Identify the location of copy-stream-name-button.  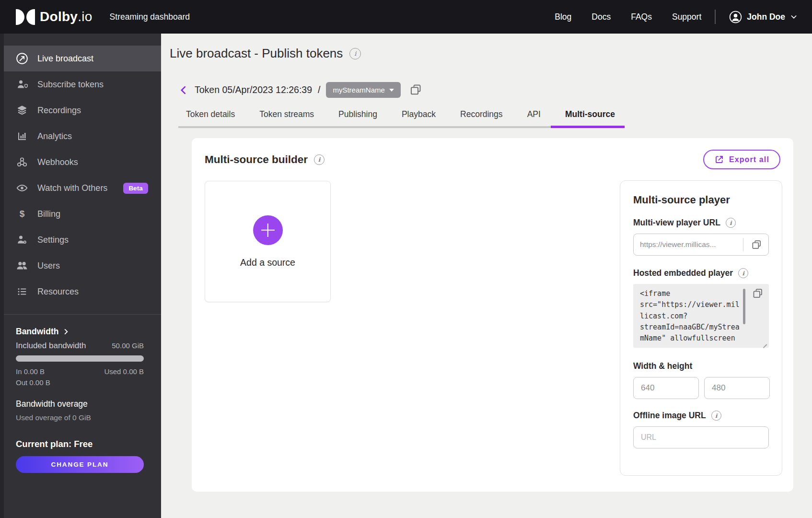
(416, 90).